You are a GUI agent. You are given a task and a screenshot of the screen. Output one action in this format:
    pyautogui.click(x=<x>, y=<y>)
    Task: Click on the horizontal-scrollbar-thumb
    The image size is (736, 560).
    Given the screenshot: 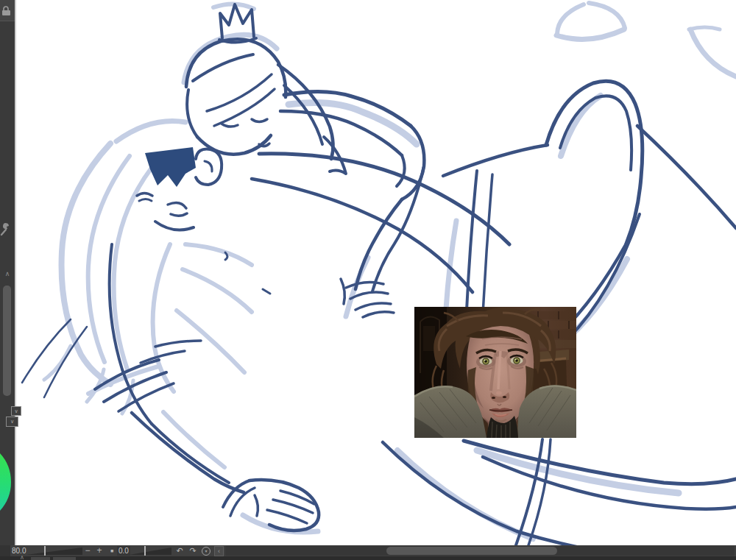 What is the action you would take?
    pyautogui.click(x=472, y=550)
    